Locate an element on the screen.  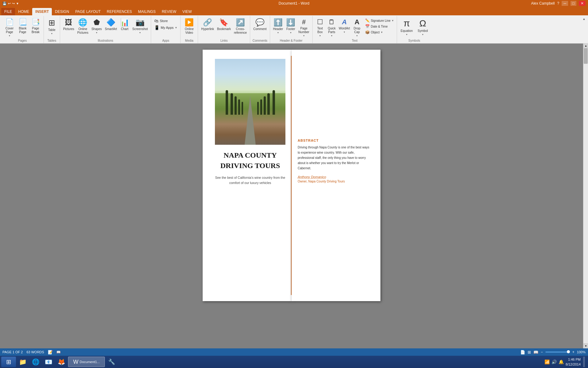
maximize-btn: □ is located at coordinates (573, 3).